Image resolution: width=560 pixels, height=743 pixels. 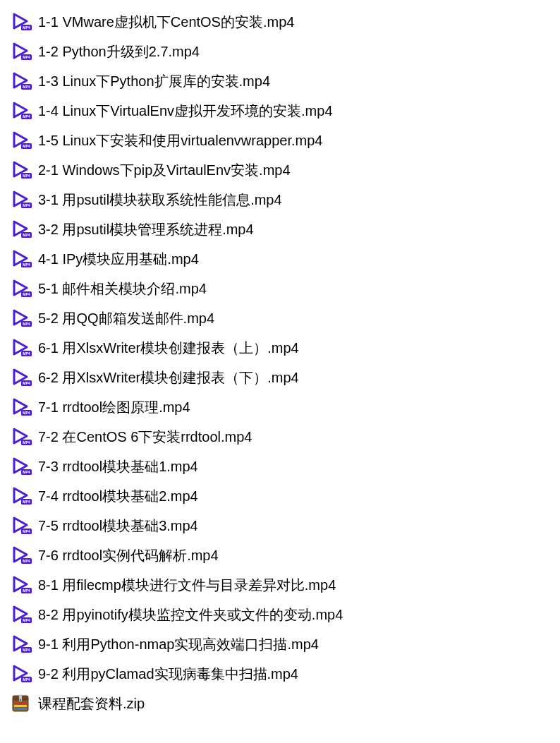 I want to click on file-name-label: 1-2 Python升级到2.7.mp4, so click(x=118, y=52).